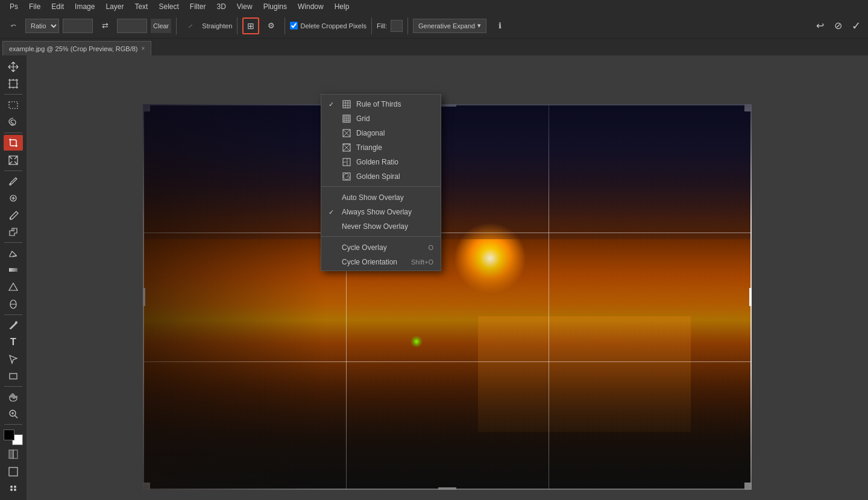  I want to click on tool-extras, so click(13, 489).